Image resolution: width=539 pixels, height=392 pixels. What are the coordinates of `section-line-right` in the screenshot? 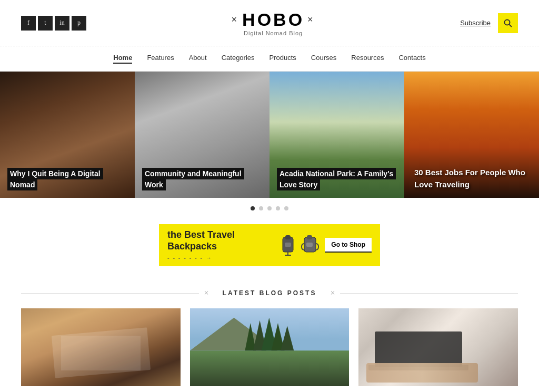 It's located at (429, 294).